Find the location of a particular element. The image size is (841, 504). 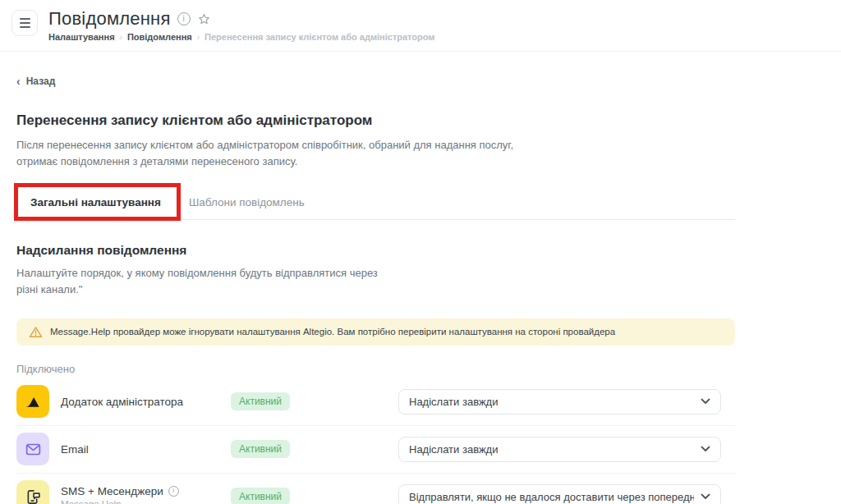

tab-bar: Загальні налаштування Шаблони повідомлен… is located at coordinates (376, 203).